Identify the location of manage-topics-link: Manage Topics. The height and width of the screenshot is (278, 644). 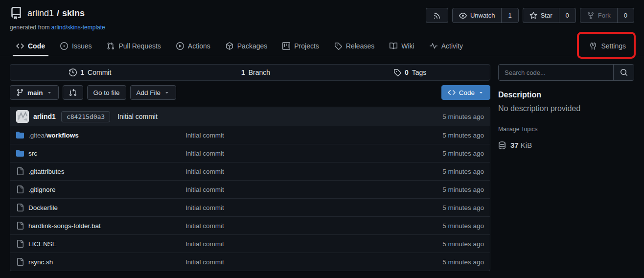
(518, 129).